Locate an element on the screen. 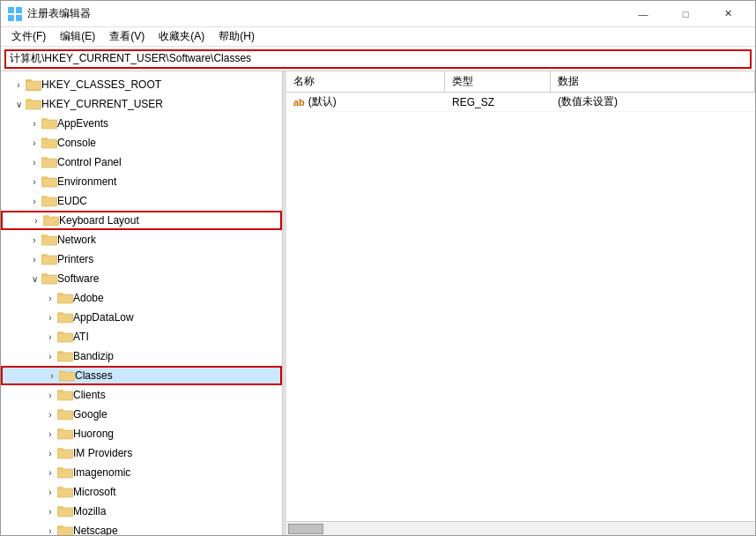 The height and width of the screenshot is (536, 756). toggle-keyboardlayout: › is located at coordinates (36, 220).